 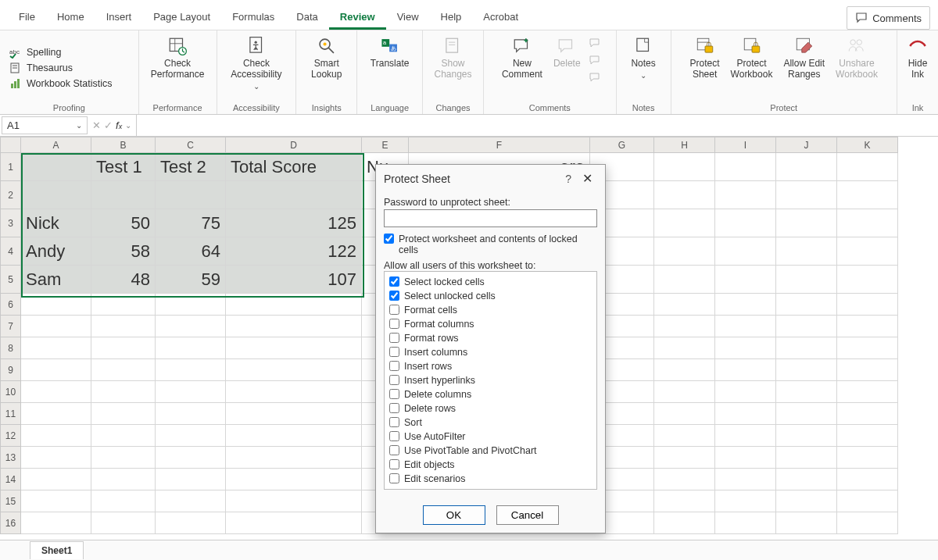 What do you see at coordinates (294, 458) in the screenshot?
I see `cell-D13` at bounding box center [294, 458].